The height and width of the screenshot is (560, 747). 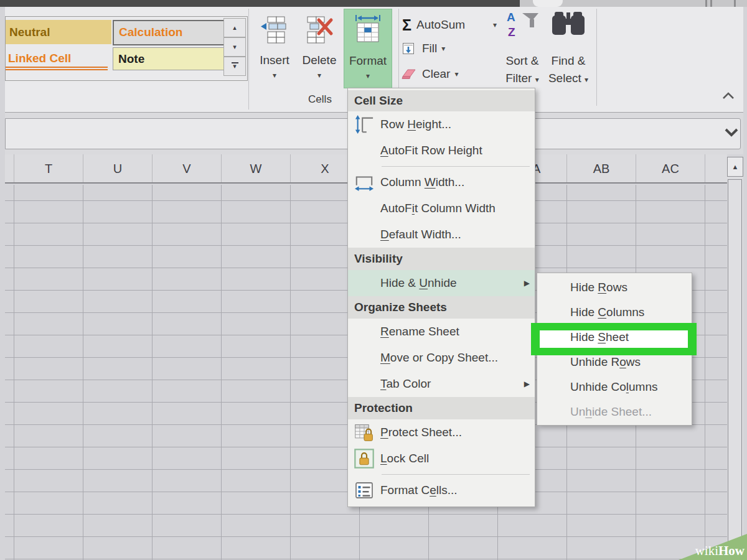 I want to click on autosum-button: Σ AutoSum ▾, so click(x=449, y=25).